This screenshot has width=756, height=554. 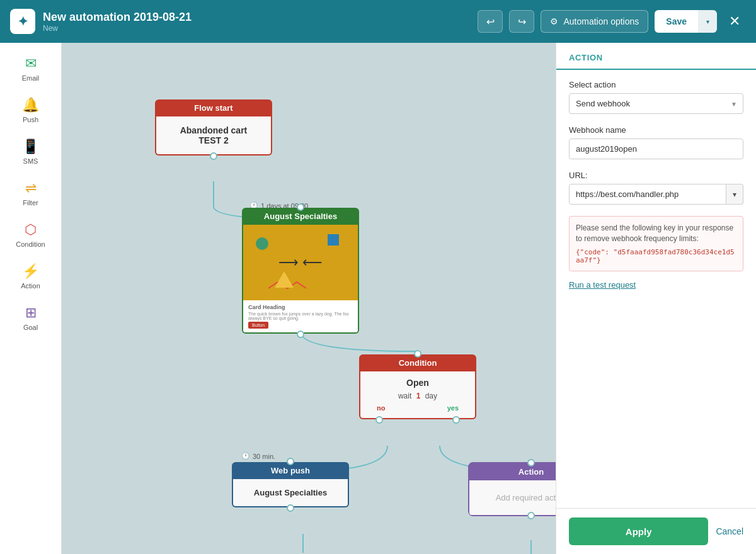 What do you see at coordinates (214, 156) in the screenshot?
I see `flow-start-connector-bottom` at bounding box center [214, 156].